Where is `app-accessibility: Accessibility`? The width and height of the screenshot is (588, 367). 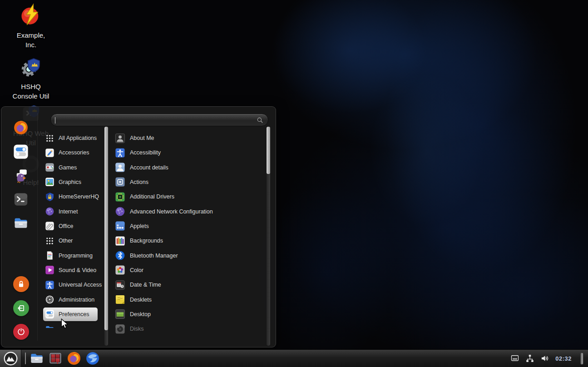
app-accessibility: Accessibility is located at coordinates (188, 153).